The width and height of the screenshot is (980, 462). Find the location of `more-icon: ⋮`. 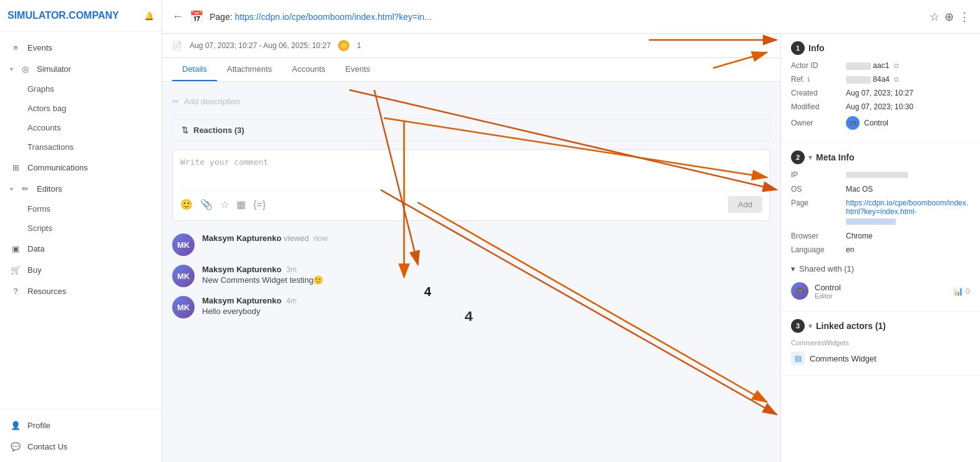

more-icon: ⋮ is located at coordinates (964, 17).